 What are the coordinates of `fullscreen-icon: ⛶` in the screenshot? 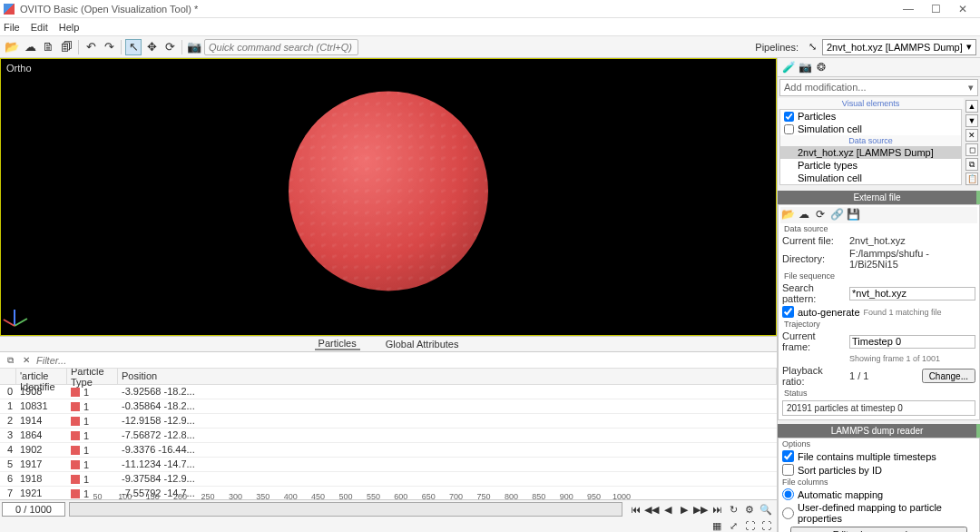 It's located at (766, 525).